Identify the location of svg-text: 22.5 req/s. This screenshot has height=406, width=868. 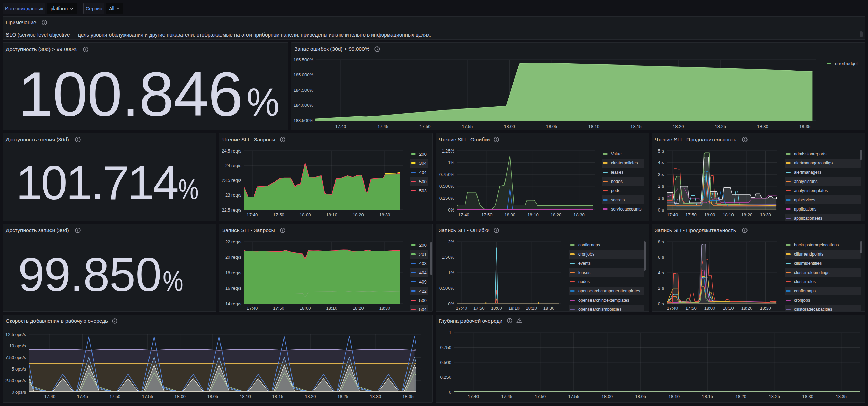
(231, 210).